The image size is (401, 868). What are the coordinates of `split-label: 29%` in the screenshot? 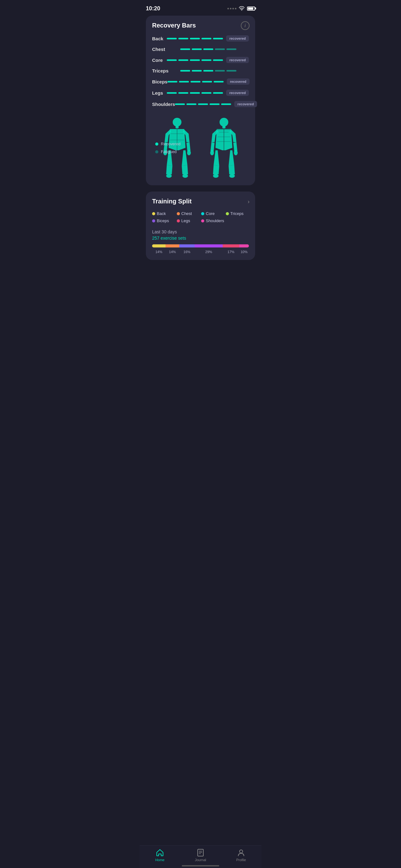 It's located at (209, 252).